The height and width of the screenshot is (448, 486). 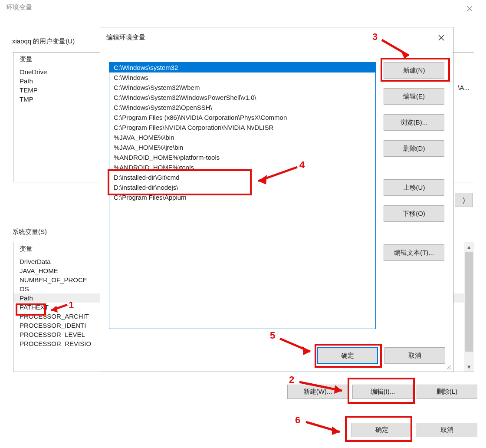 I want to click on list-item: %ANDROID_HOME%\tools, so click(x=242, y=168).